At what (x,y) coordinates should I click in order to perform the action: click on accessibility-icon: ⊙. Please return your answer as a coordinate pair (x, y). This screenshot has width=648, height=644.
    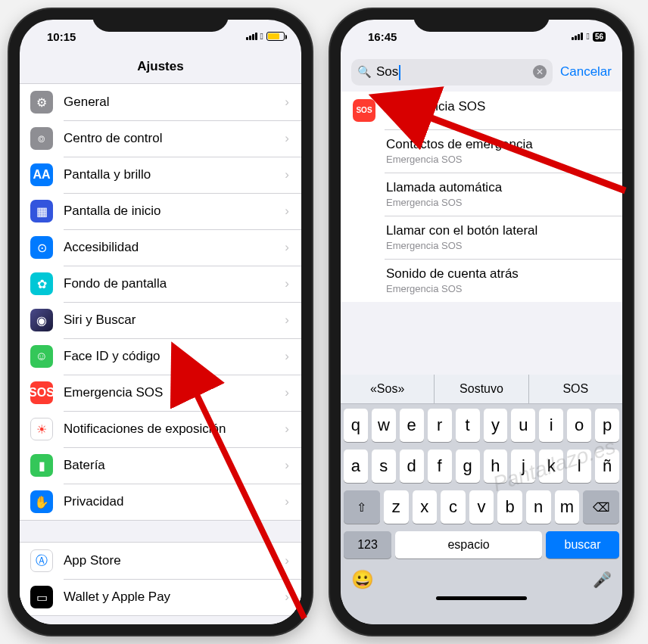
    Looking at the image, I should click on (42, 247).